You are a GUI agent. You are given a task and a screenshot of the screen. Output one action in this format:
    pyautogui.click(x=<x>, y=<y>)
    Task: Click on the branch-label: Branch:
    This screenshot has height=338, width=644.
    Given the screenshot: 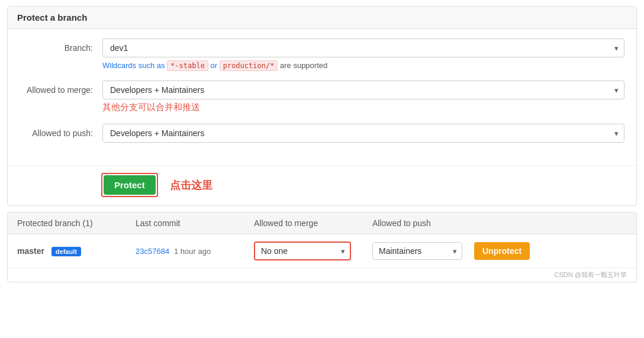 What is the action you would take?
    pyautogui.click(x=61, y=46)
    